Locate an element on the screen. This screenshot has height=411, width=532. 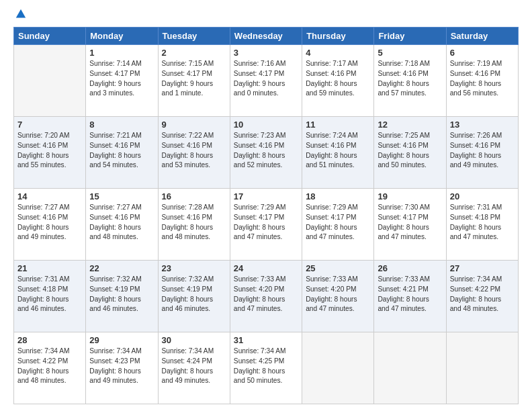
calendar-cell: 9Sunrise: 7:22 AMSunset: 4:16 PMDaylight… is located at coordinates (193, 153).